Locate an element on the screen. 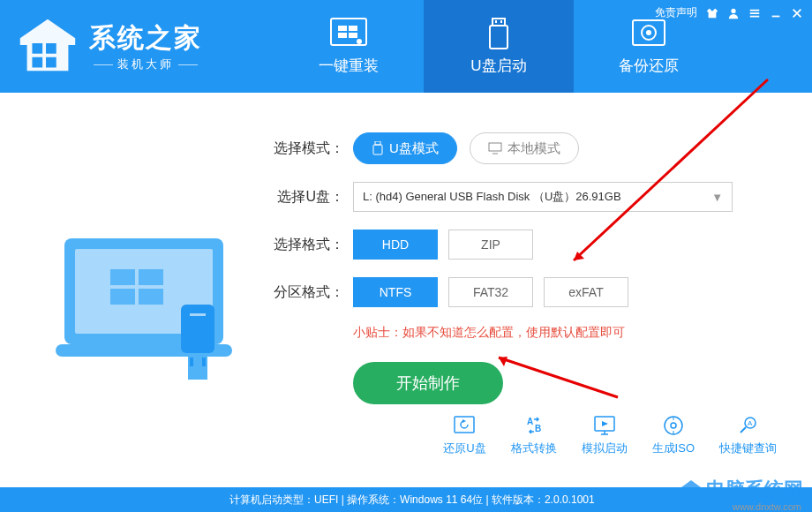  watermark-url: www.dnxtw.com is located at coordinates (767, 507).